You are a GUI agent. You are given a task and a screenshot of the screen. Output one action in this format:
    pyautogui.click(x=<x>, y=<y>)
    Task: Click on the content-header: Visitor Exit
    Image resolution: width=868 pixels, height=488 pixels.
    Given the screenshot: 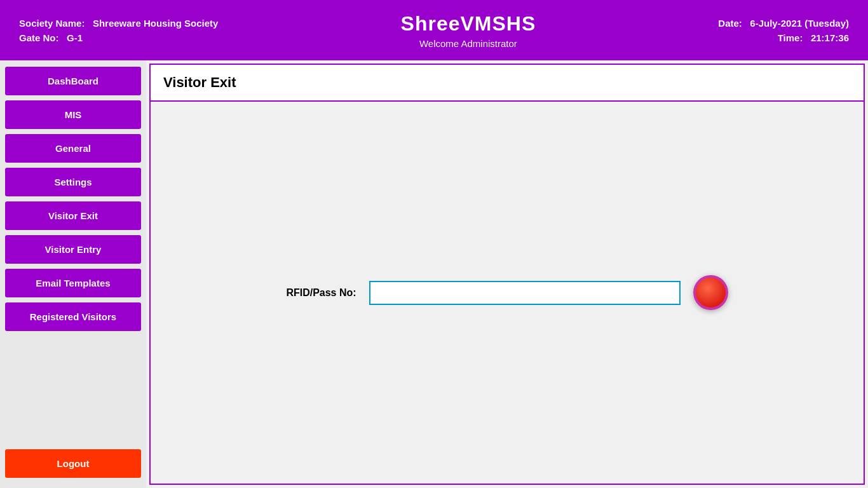 What is the action you would take?
    pyautogui.click(x=507, y=83)
    